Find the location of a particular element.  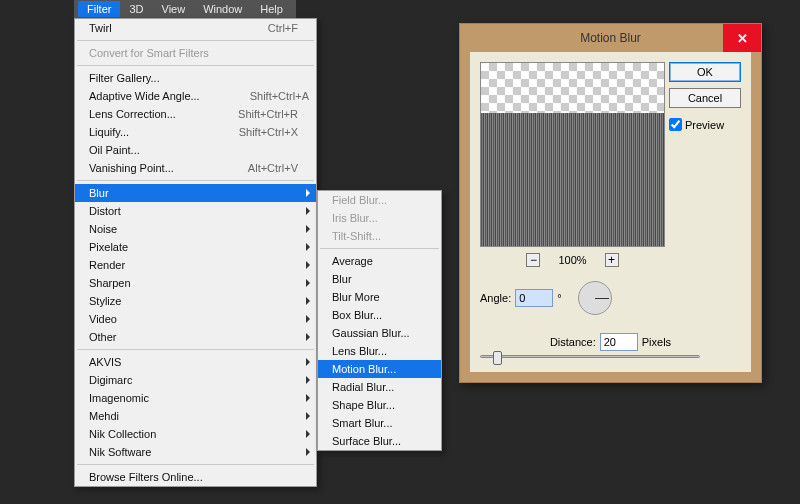

distance-slider is located at coordinates (590, 356).